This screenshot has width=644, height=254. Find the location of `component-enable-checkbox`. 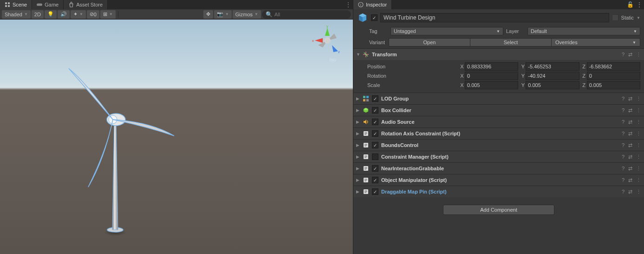

component-enable-checkbox is located at coordinates (375, 157).